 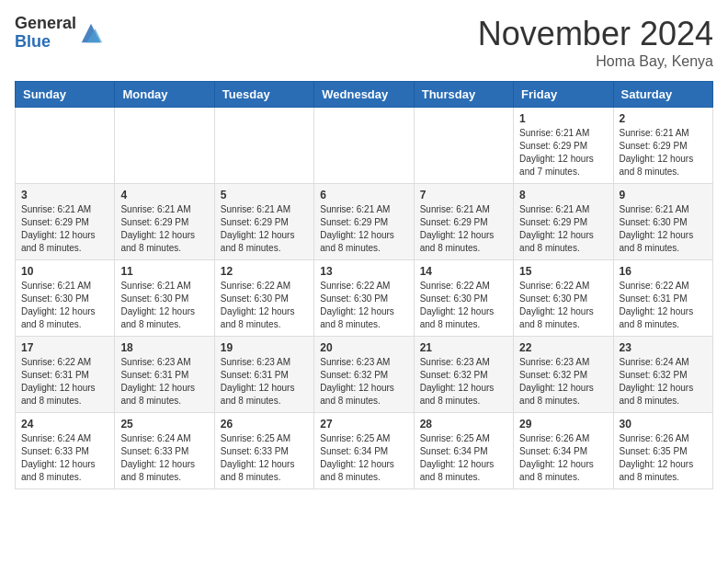 What do you see at coordinates (65, 298) in the screenshot?
I see `calendar-cell: 10Sunrise: 6:21 AM Sunset: 6:30 PM Dayli…` at bounding box center [65, 298].